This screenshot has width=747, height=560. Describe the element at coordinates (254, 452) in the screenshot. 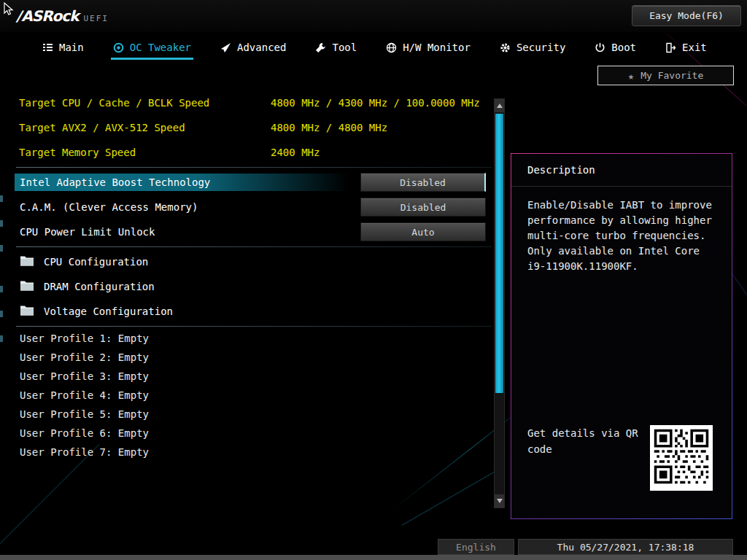

I see `user-profile-7: User Profile 7: Empty` at that location.